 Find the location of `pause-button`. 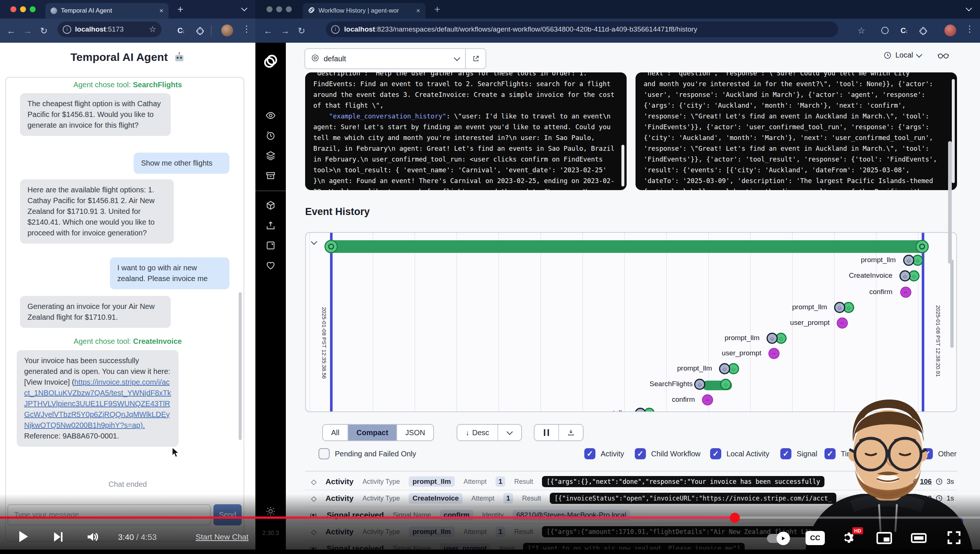

pause-button is located at coordinates (546, 432).